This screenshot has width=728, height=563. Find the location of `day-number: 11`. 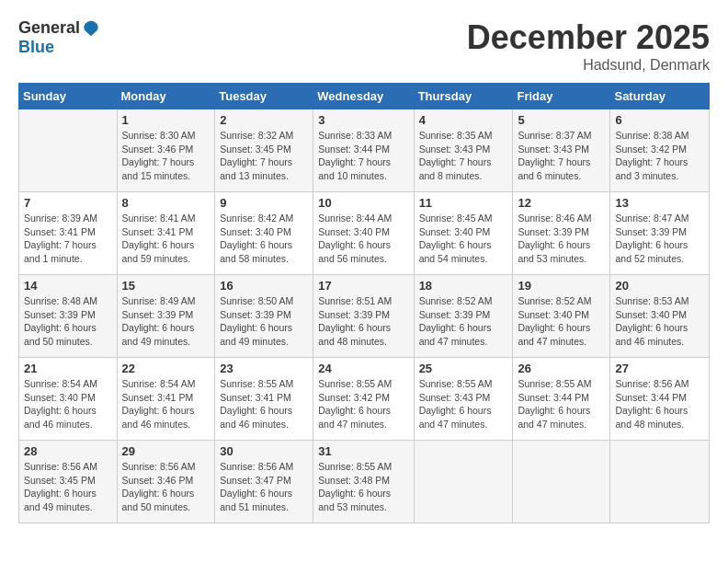

day-number: 11 is located at coordinates (463, 202).